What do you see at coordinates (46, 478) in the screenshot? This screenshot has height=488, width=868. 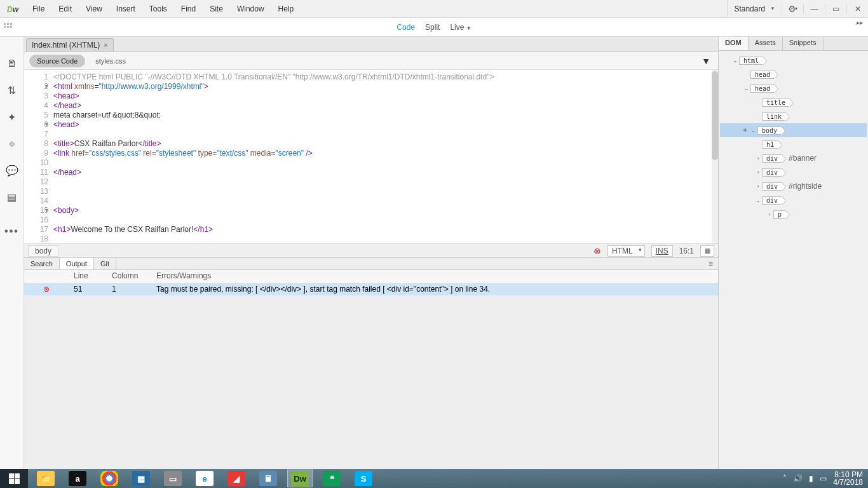 I see `taskbar-file-explorer: 📁` at bounding box center [46, 478].